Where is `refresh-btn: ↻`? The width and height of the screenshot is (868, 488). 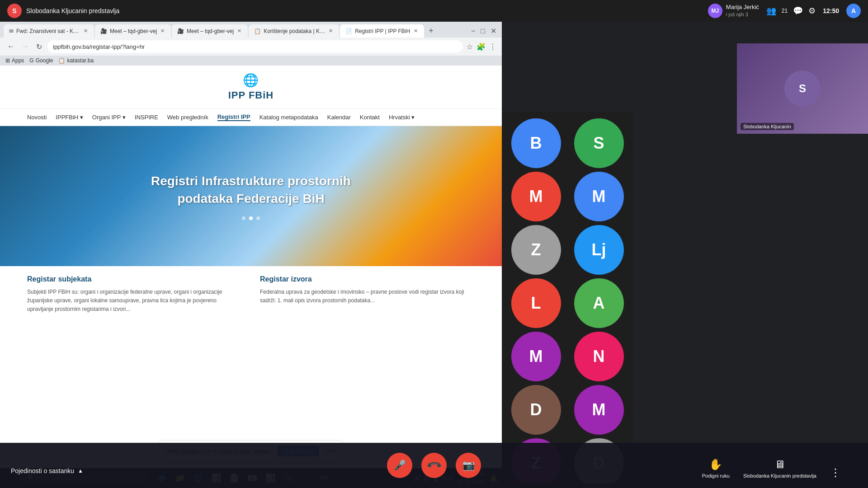 refresh-btn: ↻ is located at coordinates (39, 47).